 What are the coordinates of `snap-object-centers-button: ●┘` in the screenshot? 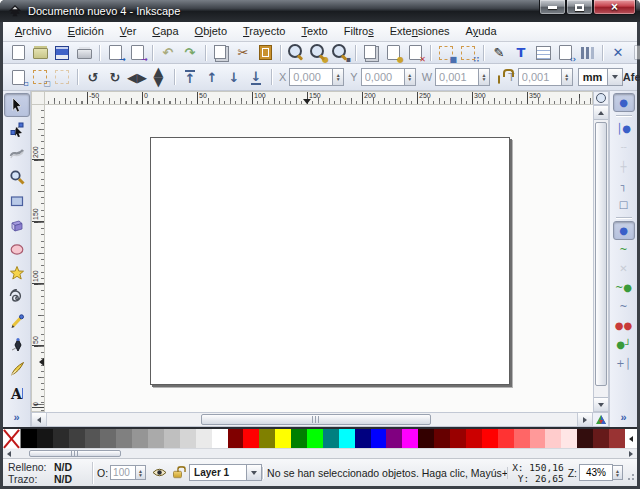 It's located at (624, 344).